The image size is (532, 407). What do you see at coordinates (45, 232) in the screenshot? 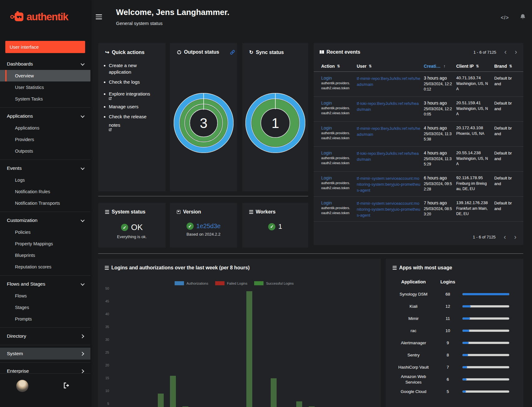
I see `sidebar-item-policies: Policies` at bounding box center [45, 232].